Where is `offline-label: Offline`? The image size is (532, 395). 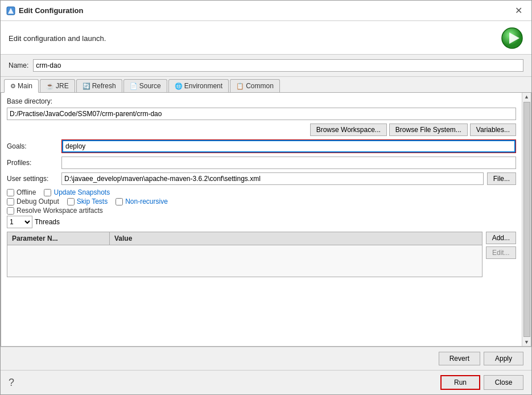 offline-label: Offline is located at coordinates (26, 192).